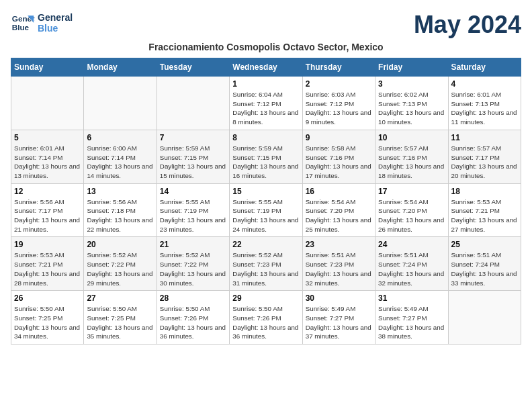 The width and height of the screenshot is (532, 411). Describe the element at coordinates (120, 156) in the screenshot. I see `calendar-cell: 6Sunrise: 6:00 AM Sunset: 7:14 PM Daylig…` at that location.